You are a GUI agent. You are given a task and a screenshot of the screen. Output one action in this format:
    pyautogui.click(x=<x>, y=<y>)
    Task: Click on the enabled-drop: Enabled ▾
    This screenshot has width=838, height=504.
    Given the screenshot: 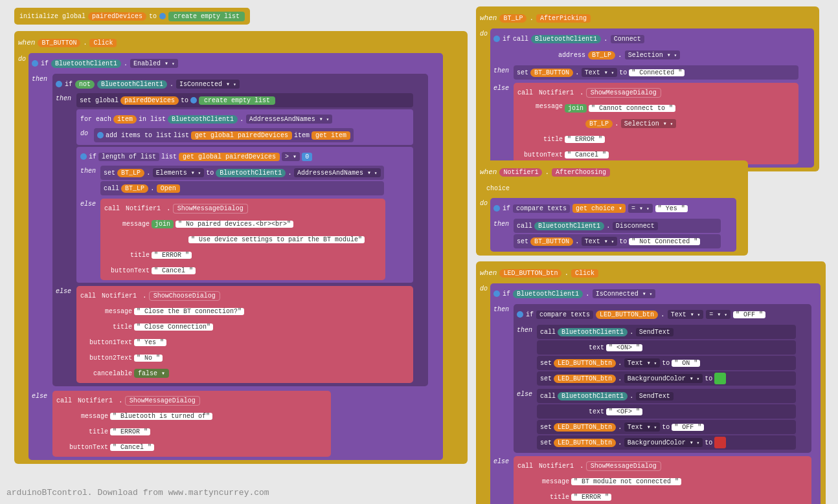 What is the action you would take?
    pyautogui.click(x=154, y=63)
    